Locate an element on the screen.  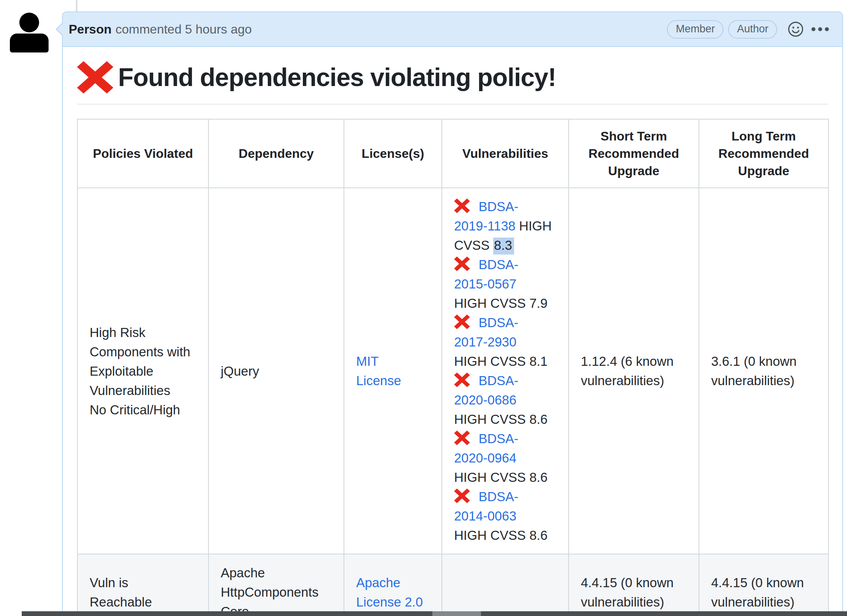
cell-long-term-upgrade: 4.4.15 (0 known vulnerabilities) is located at coordinates (764, 585).